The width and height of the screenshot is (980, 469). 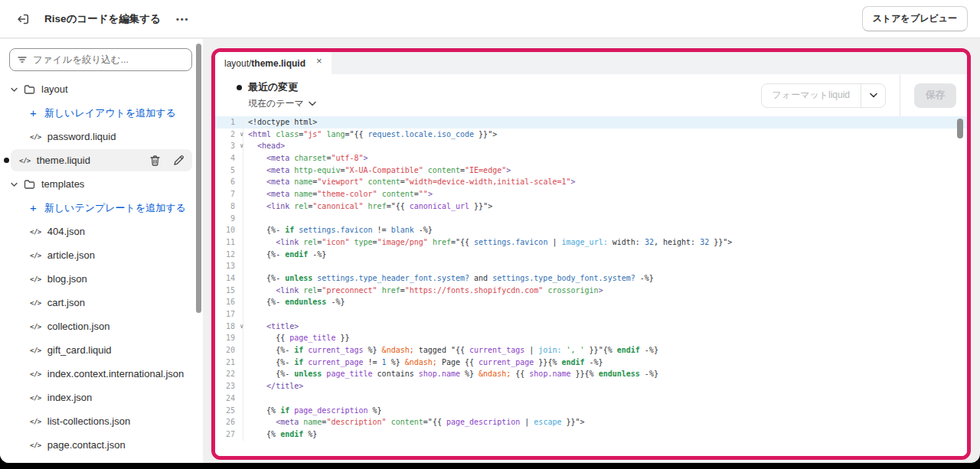 What do you see at coordinates (101, 136) in the screenshot?
I see `file-item-password.liquid: </>password.liquid` at bounding box center [101, 136].